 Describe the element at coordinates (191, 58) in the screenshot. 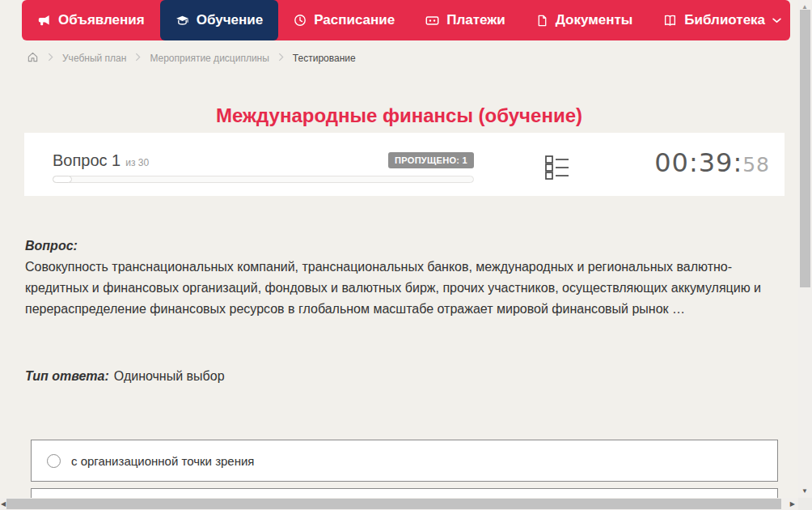

I see `breadcrumb: Учебный план Мероприятие дисциплины Тест…` at that location.